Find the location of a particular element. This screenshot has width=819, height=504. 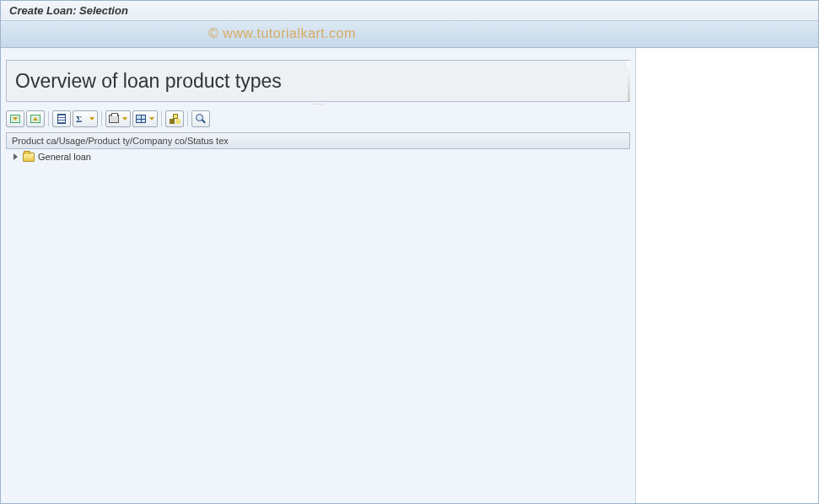

tree-column-header: Product ca/Usage/Product ty/Company co/S… is located at coordinates (318, 141).